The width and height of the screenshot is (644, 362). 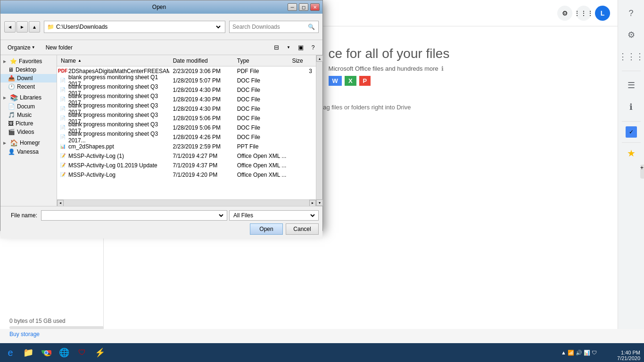 I want to click on sidebar-item-vanessa: 👤 Vanessa, so click(x=28, y=152).